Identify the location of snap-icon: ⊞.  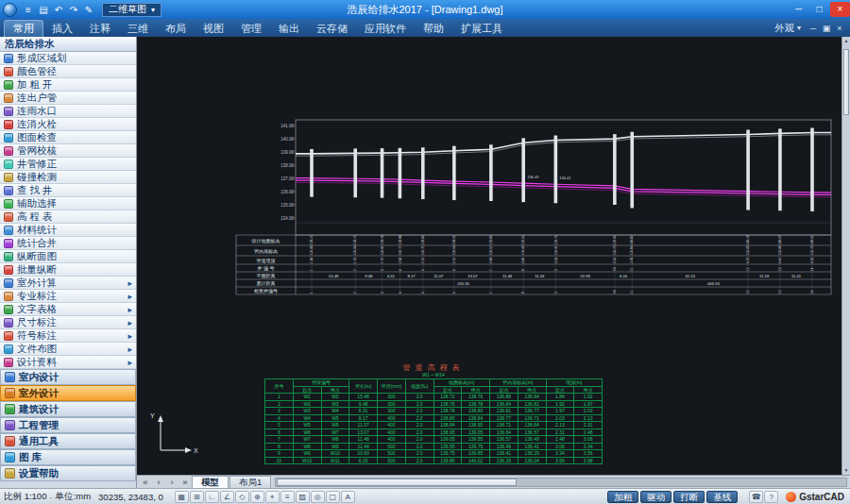
(196, 496).